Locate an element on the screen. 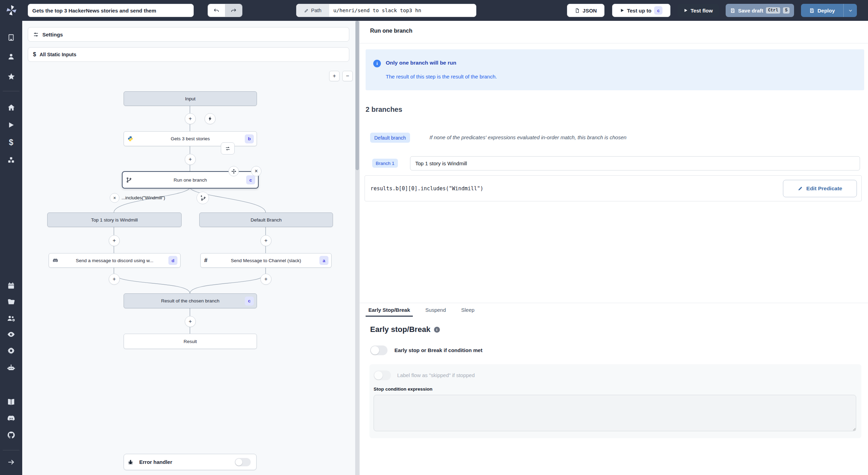 The width and height of the screenshot is (868, 475). git-branch-icon is located at coordinates (129, 180).